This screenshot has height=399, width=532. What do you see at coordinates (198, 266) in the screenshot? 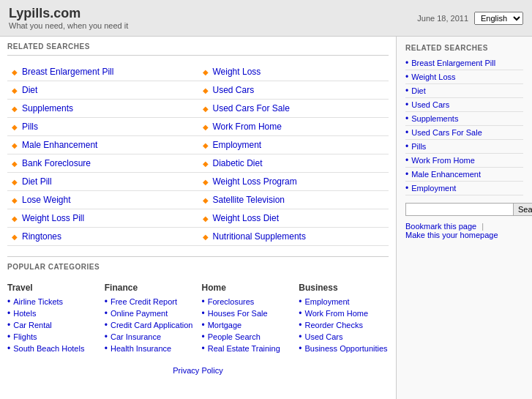
I see `popular-cats-label: POPULAR CATEGORIES` at bounding box center [198, 266].